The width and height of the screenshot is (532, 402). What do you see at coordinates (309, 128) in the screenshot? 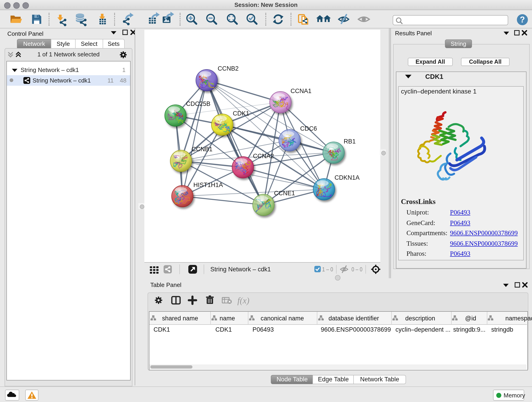
I see `svg-text: CDC6` at bounding box center [309, 128].